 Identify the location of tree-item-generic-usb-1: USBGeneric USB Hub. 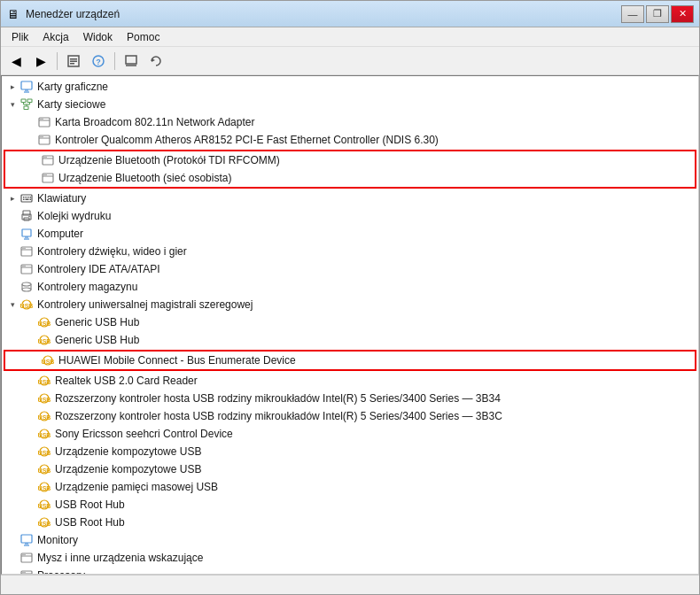
(350, 322).